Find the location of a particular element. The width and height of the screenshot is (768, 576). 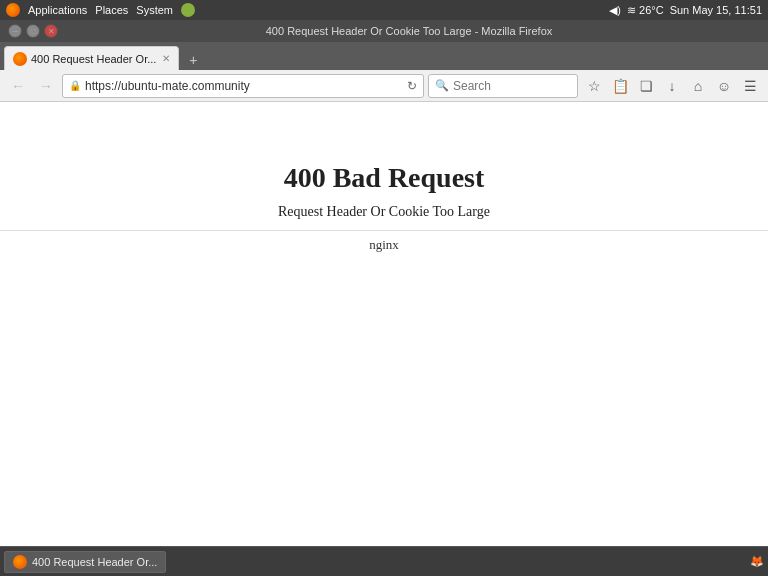

tab-favicon-icon is located at coordinates (20, 59).